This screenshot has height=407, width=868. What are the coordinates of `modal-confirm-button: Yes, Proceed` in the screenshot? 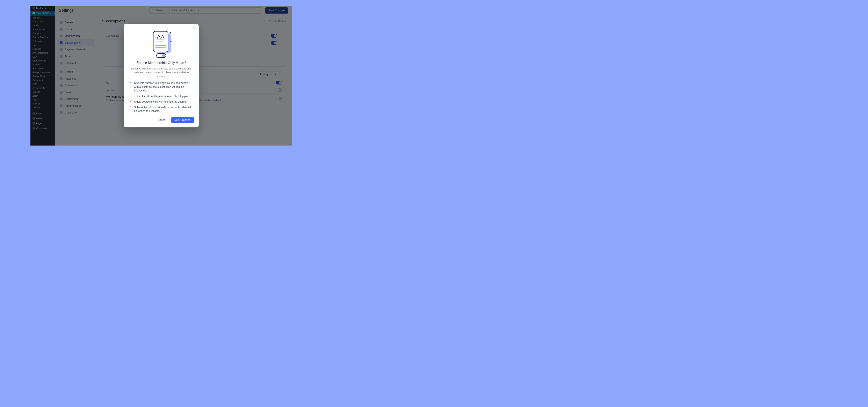 It's located at (183, 120).